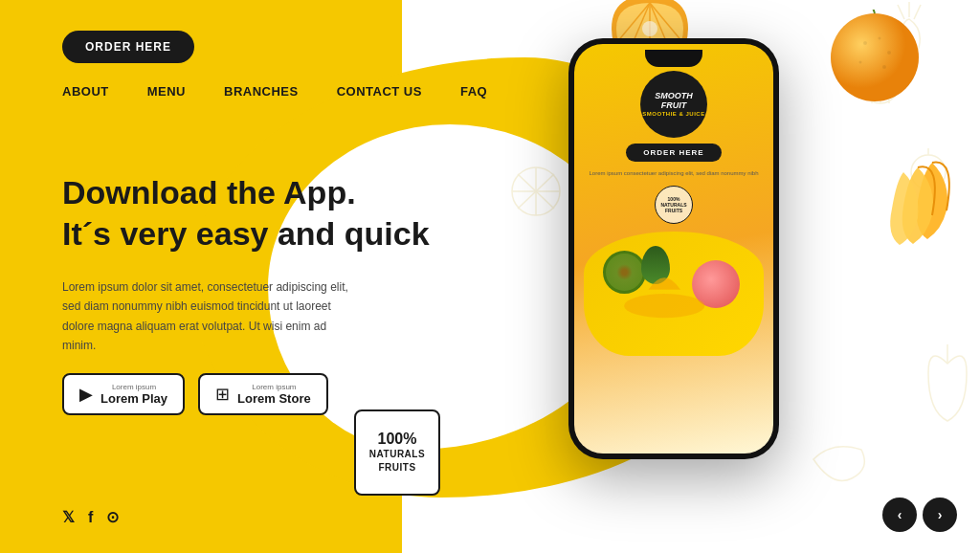 The width and height of the screenshot is (980, 553). Describe the element at coordinates (195, 394) in the screenshot. I see `app-buttons-group: ▶ Lorem ipsum Lorem Play ⊞ Lorem ipsum L…` at that location.